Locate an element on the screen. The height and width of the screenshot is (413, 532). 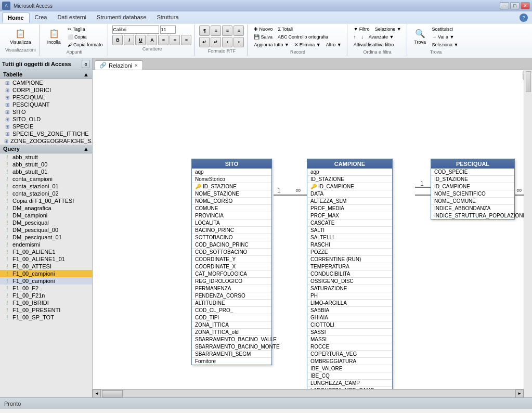
sort-za-button: ↓ is located at coordinates (362, 37).